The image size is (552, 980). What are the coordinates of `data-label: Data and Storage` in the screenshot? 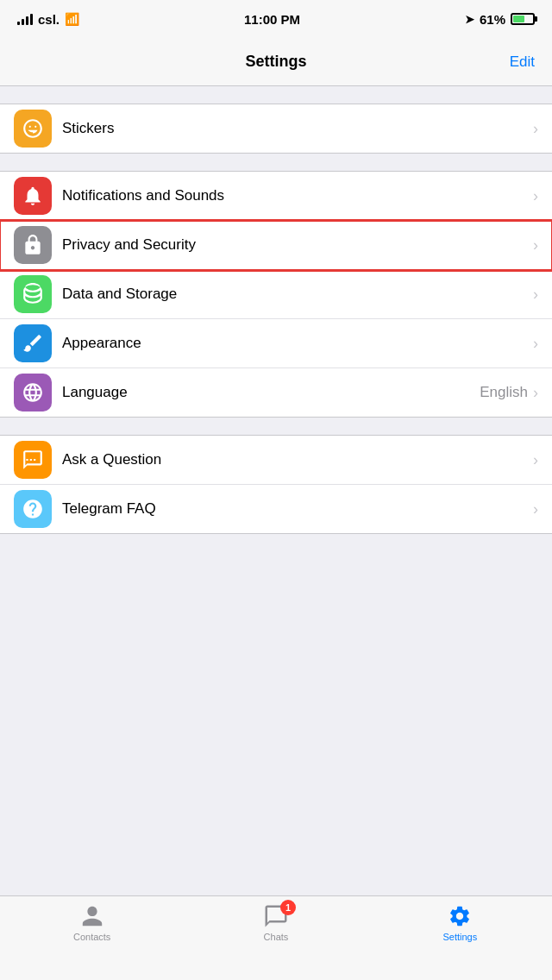 It's located at (298, 294).